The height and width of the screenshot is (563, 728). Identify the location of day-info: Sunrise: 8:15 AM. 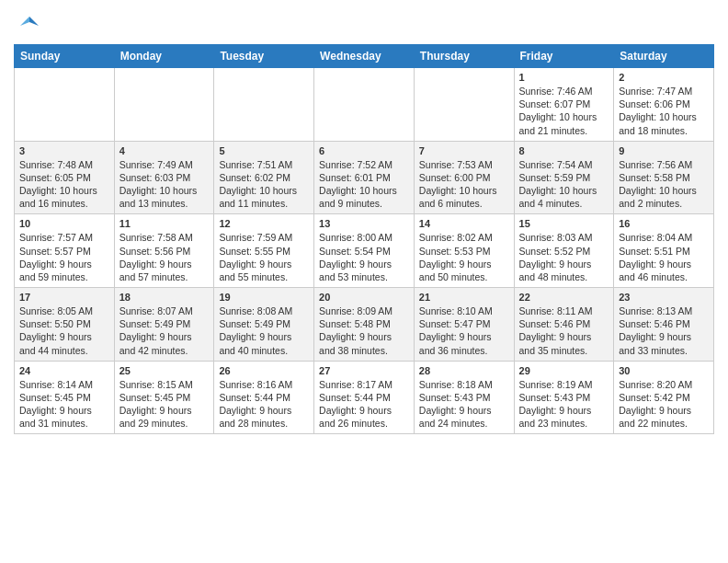
(165, 385).